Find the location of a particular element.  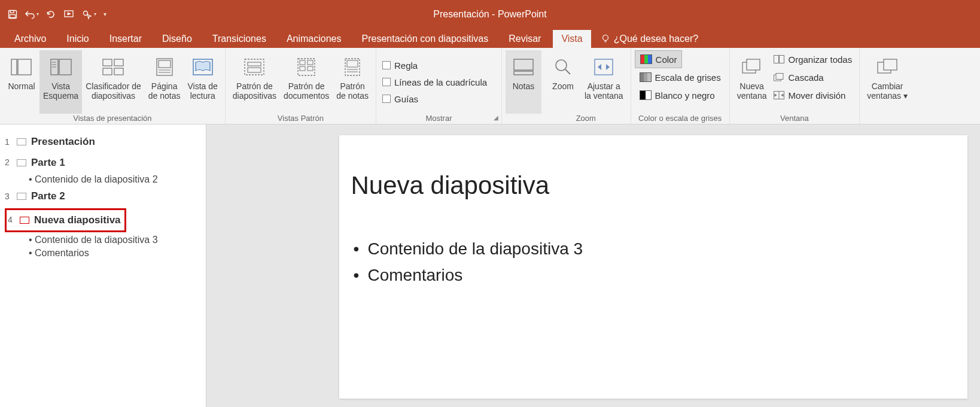

slide-body: Contenido de la diapositiva 3 Comentario… is located at coordinates (653, 262).